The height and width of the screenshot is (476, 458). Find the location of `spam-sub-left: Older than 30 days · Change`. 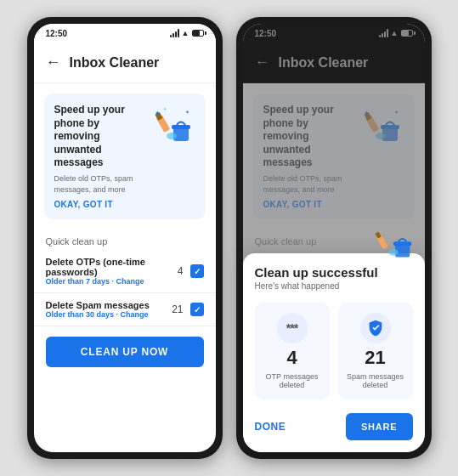

spam-sub-left: Older than 30 days · Change is located at coordinates (109, 314).